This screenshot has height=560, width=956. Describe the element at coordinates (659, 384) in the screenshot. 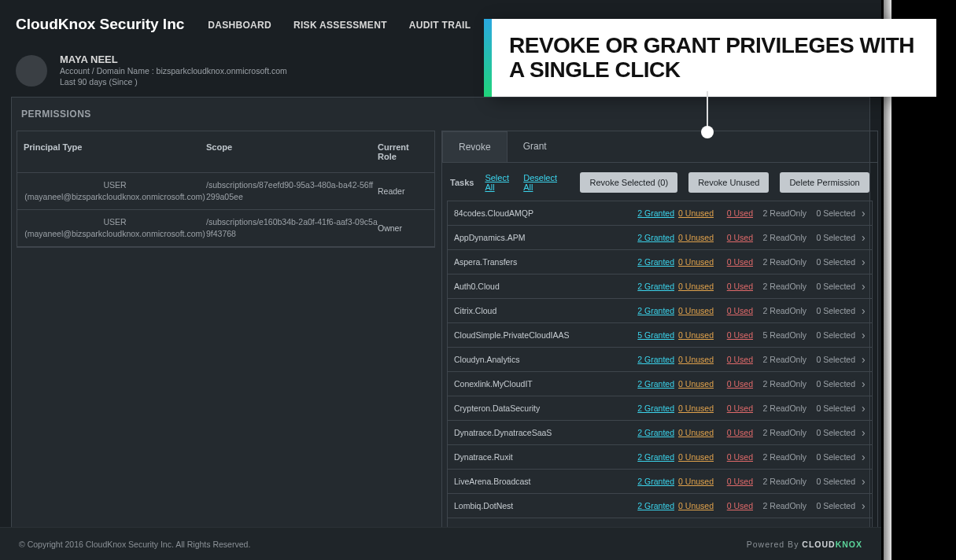

I see `task-row: Conexlink.MyCloudIT 2 Granted 0 Unused 0…` at that location.